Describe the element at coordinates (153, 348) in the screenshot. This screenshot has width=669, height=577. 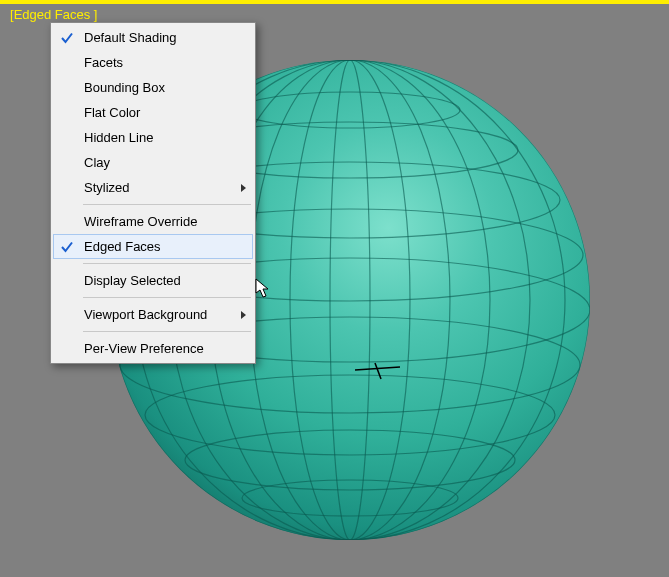
I see `menu-item-per-view-preference: Per-View Preference` at that location.